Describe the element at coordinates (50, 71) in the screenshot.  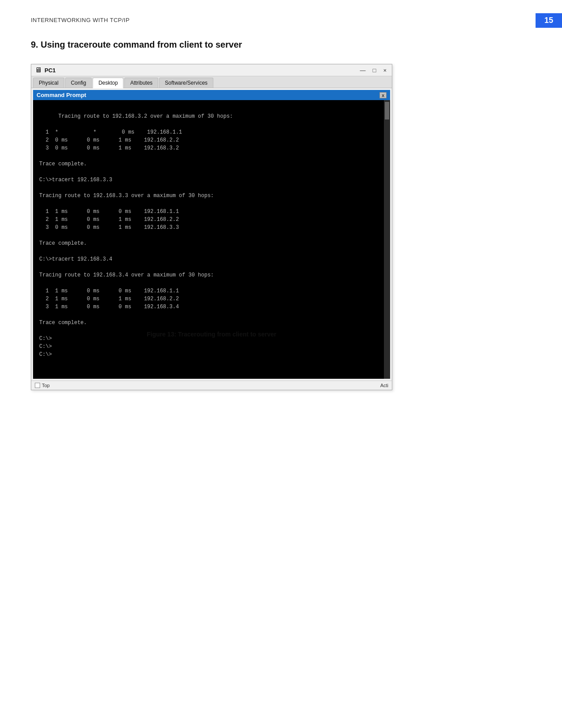
I see `window-title-text: PC1` at that location.